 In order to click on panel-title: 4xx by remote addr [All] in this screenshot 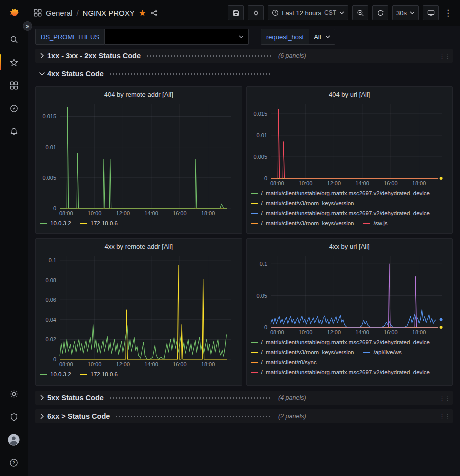, I will do `click(139, 247)`.